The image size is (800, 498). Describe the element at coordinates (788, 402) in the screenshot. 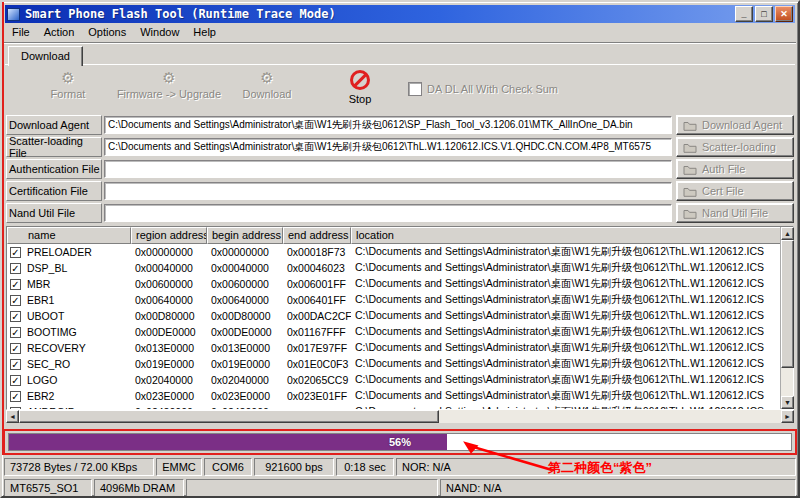

I see `scroll-down-icon: ▼` at that location.